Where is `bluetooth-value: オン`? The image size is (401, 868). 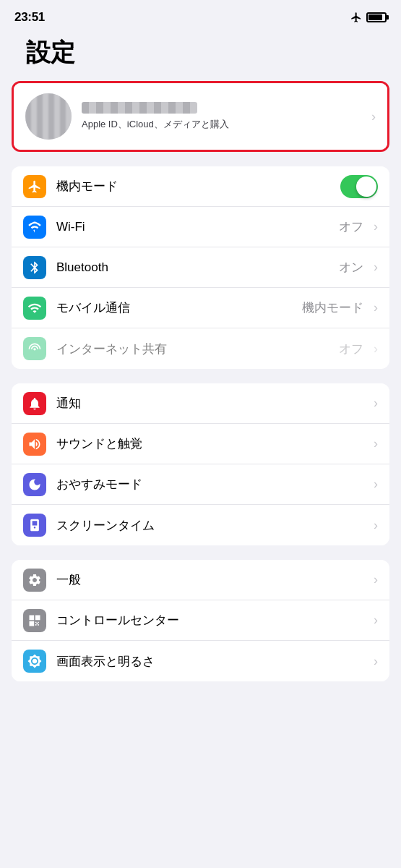 bluetooth-value: オン is located at coordinates (351, 268).